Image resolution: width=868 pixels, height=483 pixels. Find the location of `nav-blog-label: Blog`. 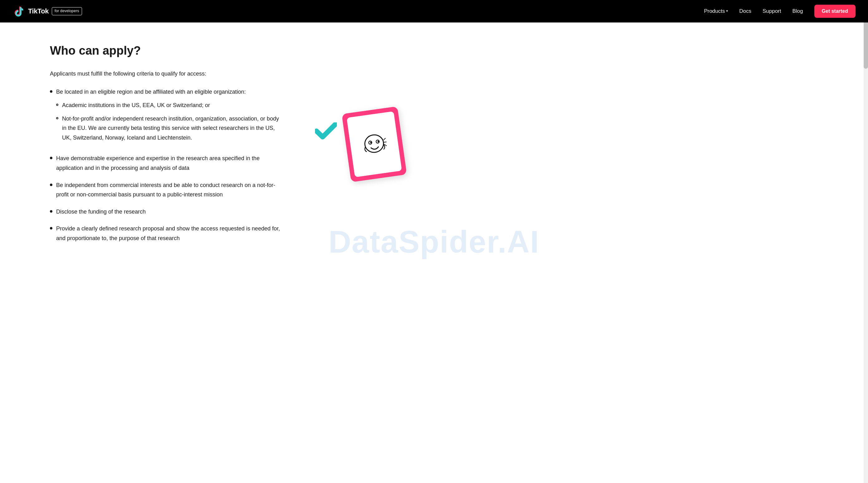

nav-blog-label: Blog is located at coordinates (798, 11).